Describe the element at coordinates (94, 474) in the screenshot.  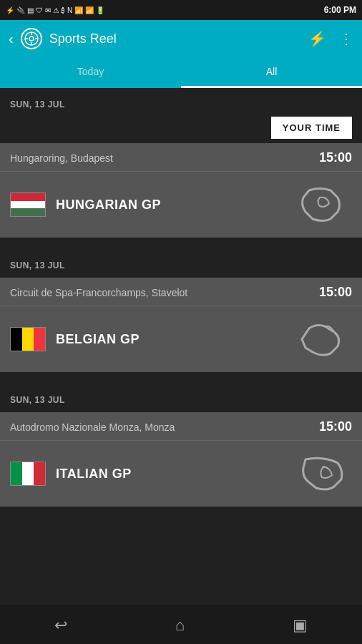
I see `race-name-3: ITALIAN GP` at that location.